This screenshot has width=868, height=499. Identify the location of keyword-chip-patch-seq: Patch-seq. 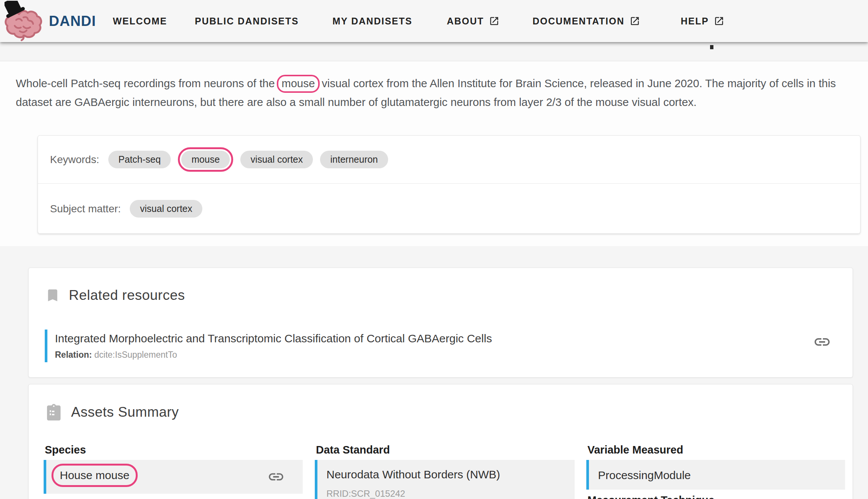
(140, 159).